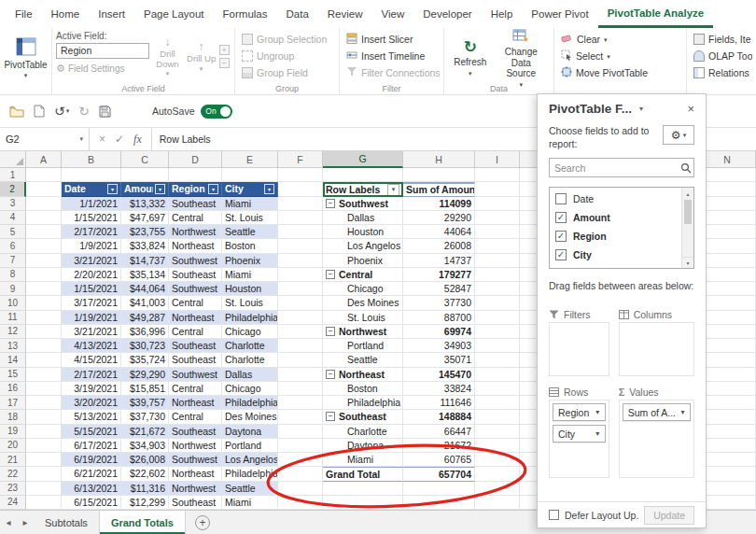 The image size is (756, 534). Describe the element at coordinates (103, 50) in the screenshot. I see `active-field-value: Region` at that location.